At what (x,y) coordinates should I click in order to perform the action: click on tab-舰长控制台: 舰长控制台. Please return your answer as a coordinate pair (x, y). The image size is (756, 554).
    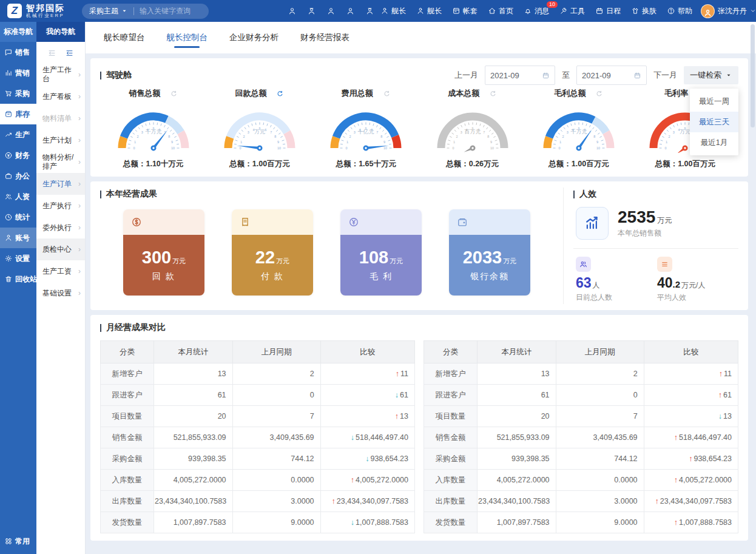
    Looking at the image, I should click on (187, 38).